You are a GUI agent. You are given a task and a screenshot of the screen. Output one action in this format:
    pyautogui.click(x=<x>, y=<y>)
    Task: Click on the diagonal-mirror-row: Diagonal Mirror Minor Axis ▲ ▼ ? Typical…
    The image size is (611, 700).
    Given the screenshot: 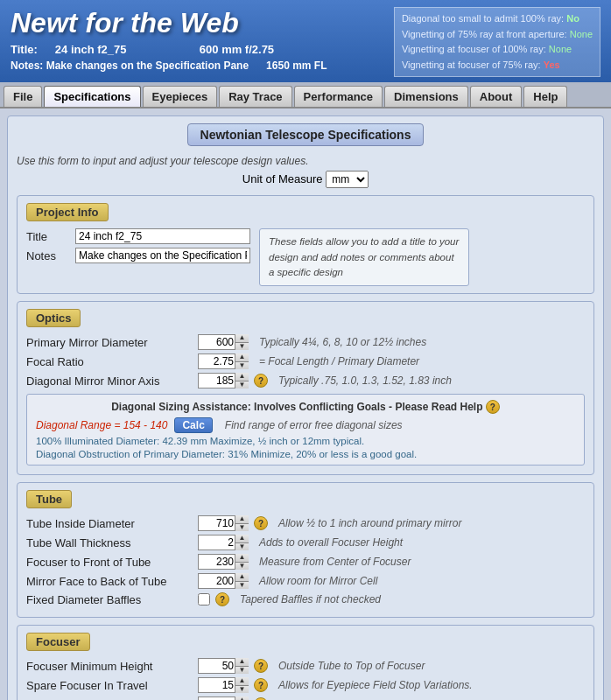 What is the action you would take?
    pyautogui.click(x=306, y=381)
    